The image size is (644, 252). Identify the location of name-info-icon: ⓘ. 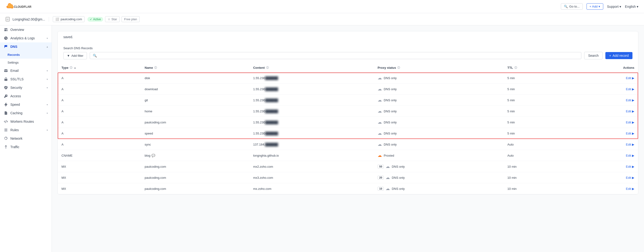
(156, 68).